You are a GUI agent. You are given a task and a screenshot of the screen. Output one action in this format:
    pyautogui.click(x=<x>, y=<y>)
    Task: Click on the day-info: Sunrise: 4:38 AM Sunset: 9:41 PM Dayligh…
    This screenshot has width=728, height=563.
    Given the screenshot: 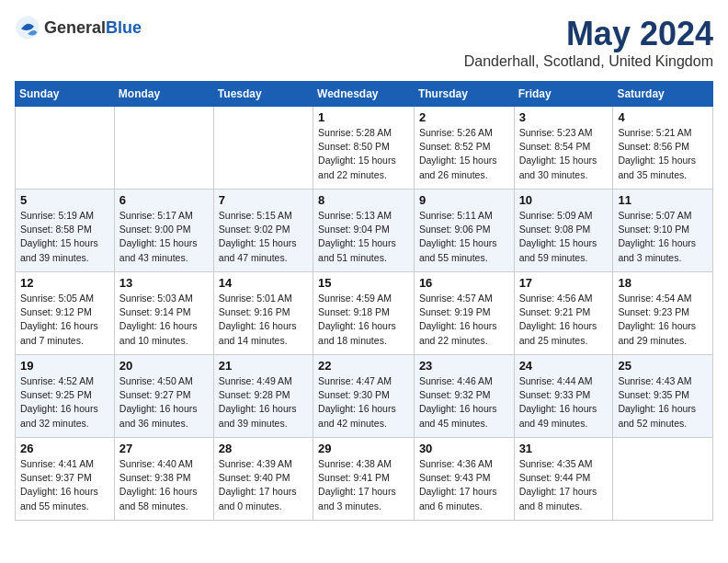 What is the action you would take?
    pyautogui.click(x=364, y=486)
    